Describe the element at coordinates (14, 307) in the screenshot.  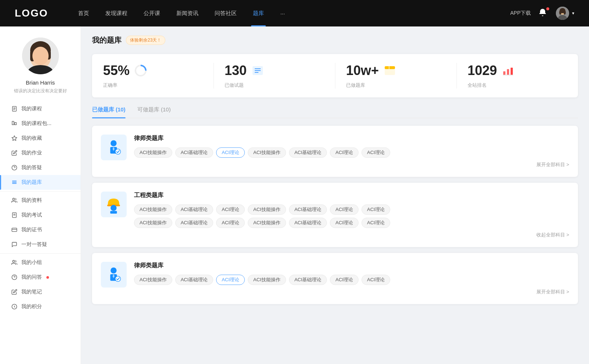
I see `points-icon` at that location.